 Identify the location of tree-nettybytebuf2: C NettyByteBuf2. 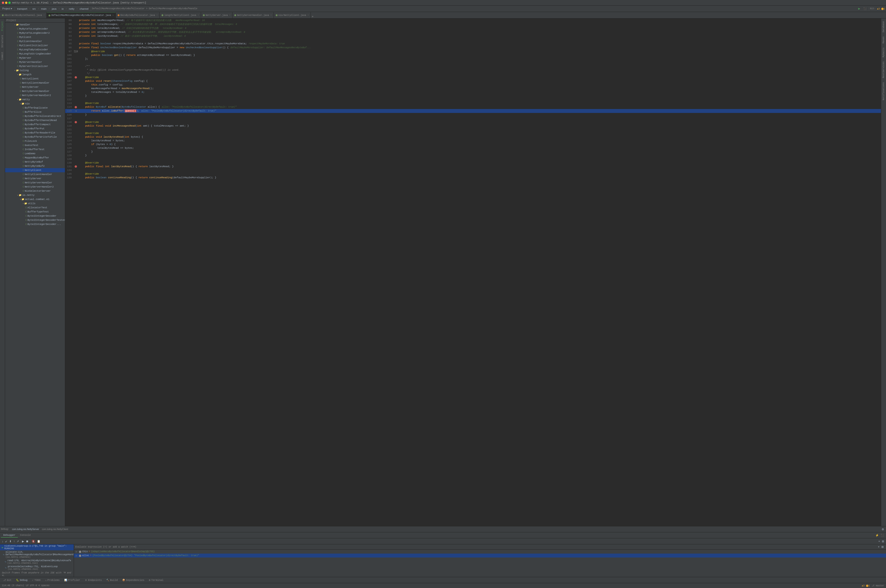
(35, 166).